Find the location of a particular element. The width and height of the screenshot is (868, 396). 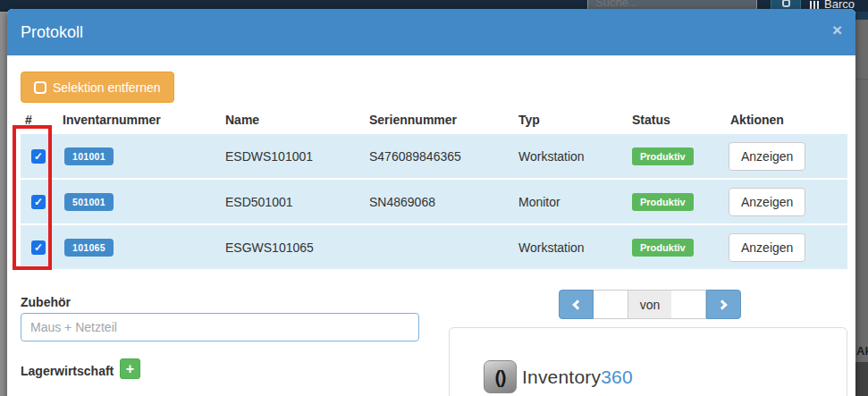

row-name: ESGWS101065 is located at coordinates (270, 248).